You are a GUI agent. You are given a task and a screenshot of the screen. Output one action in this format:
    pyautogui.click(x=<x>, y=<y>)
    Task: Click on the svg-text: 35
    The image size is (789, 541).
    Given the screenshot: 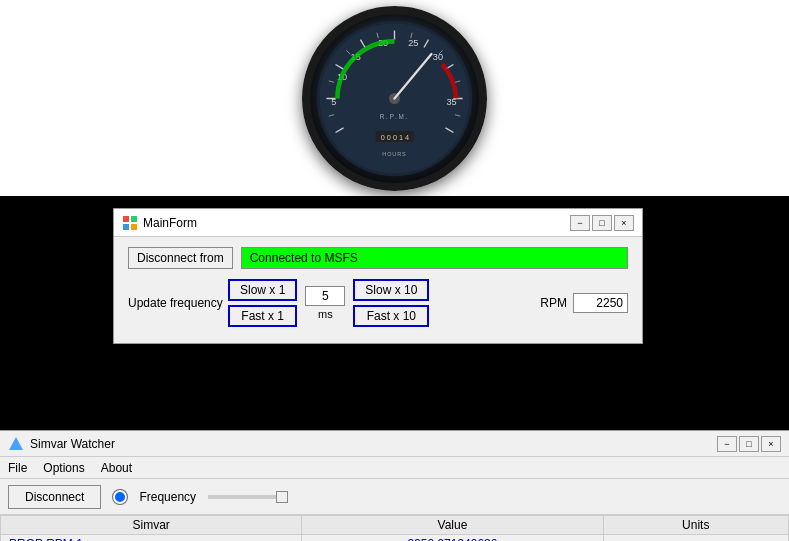 What is the action you would take?
    pyautogui.click(x=452, y=102)
    